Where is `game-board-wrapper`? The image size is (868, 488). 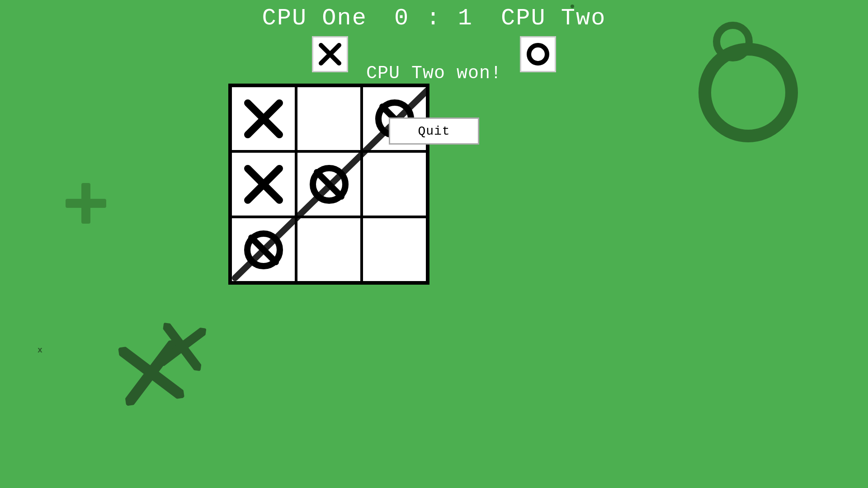
game-board-wrapper is located at coordinates (329, 184).